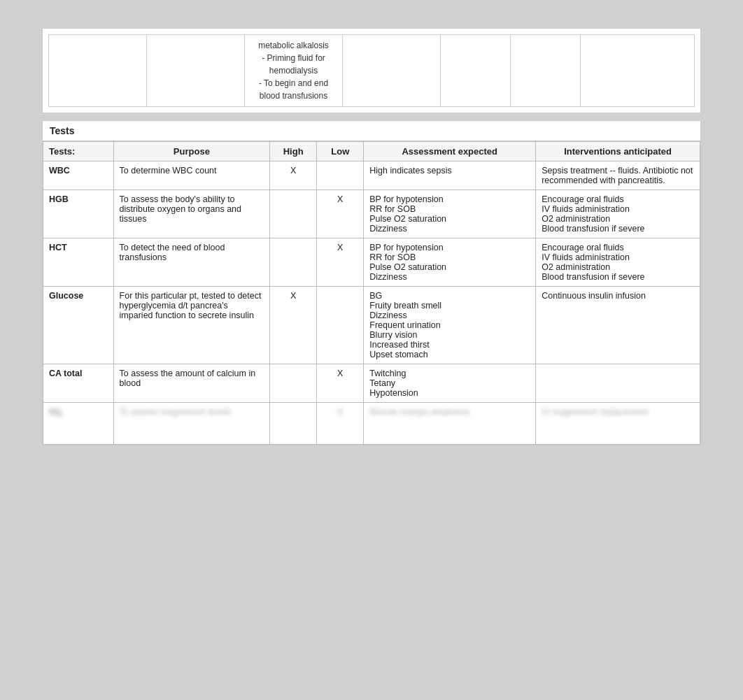 Image resolution: width=743 pixels, height=700 pixels. I want to click on top-cell-metabolic: metabolic alkalosis - Priming fluid for …, so click(294, 71).